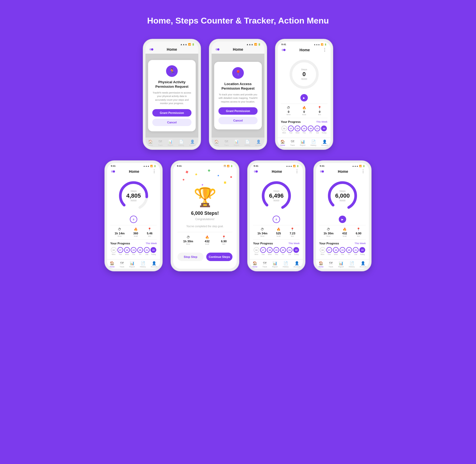 The width and height of the screenshot is (476, 464). Describe the element at coordinates (205, 240) in the screenshot. I see `celebration-stats: ⏱ 1h 30m time 🔥 432 kcal 📍 6.90 km` at that location.